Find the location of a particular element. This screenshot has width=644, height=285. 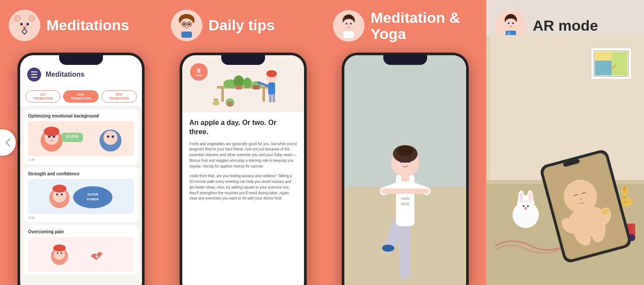

week-badge: 8 week is located at coordinates (199, 72).